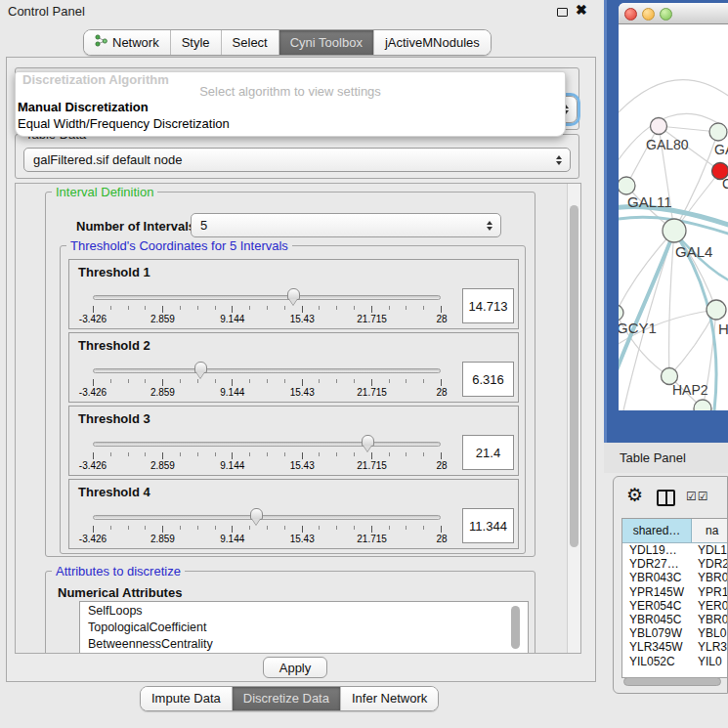 This screenshot has width=728, height=728. Describe the element at coordinates (709, 633) in the screenshot. I see `cell-name: YBL0` at that location.